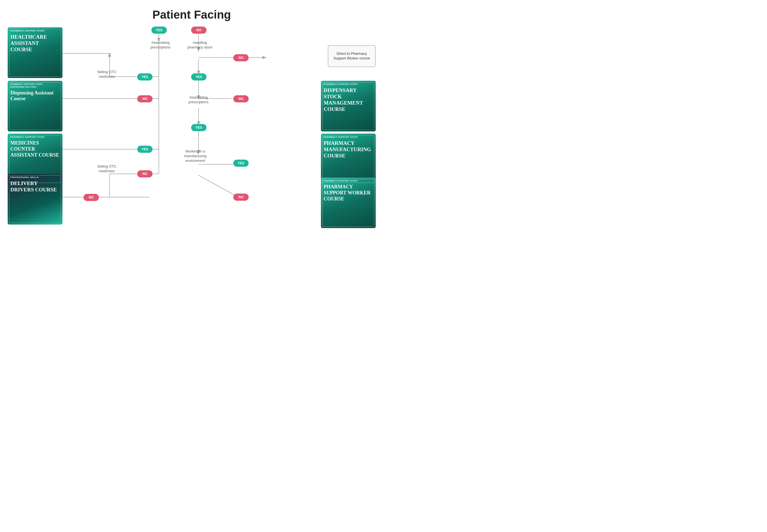 This screenshot has height=532, width=767. Describe the element at coordinates (348, 193) in the screenshot. I see `pharmacy-support-title: PHARMACY SUPPORT WORKER COURSE` at that location.